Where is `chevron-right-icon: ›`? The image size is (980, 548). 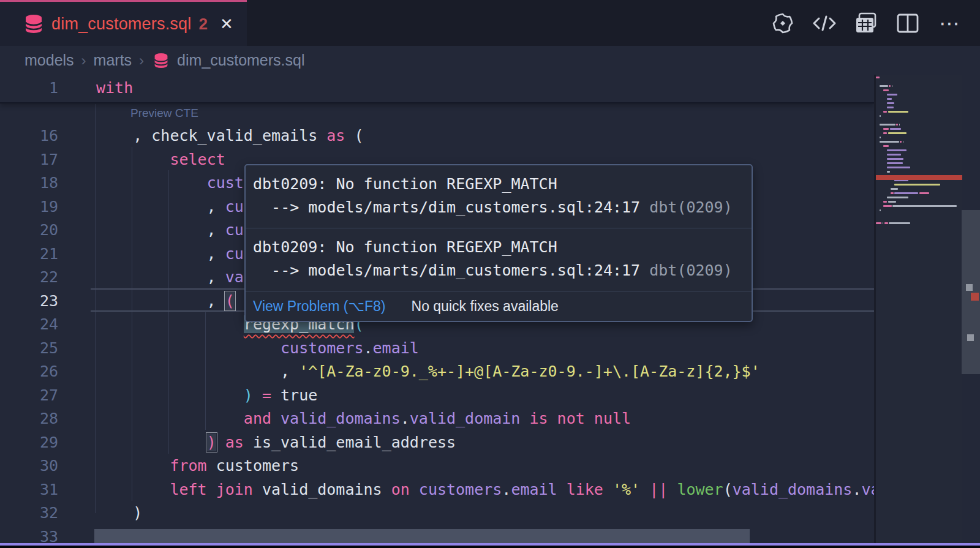
chevron-right-icon: › is located at coordinates (141, 61).